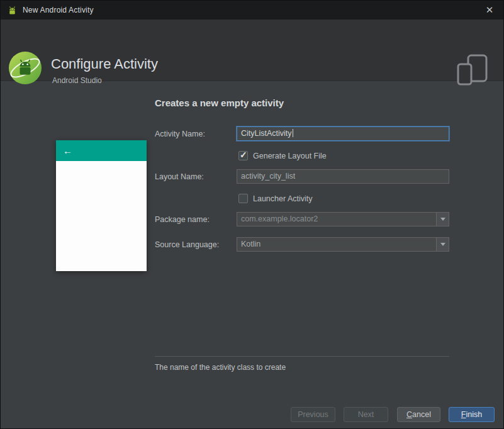 The height and width of the screenshot is (429, 504). What do you see at coordinates (101, 216) in the screenshot?
I see `preview-content-area` at bounding box center [101, 216].